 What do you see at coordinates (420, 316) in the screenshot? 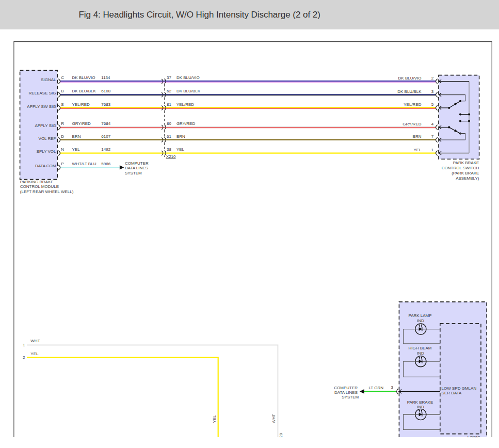
I see `svg-text: PARK LAMP` at bounding box center [420, 316].